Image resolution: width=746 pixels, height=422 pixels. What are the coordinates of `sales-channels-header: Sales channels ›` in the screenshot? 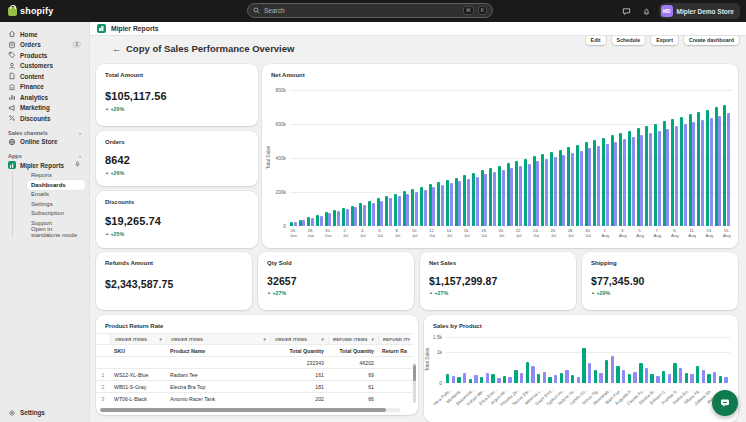 It's located at (44, 133).